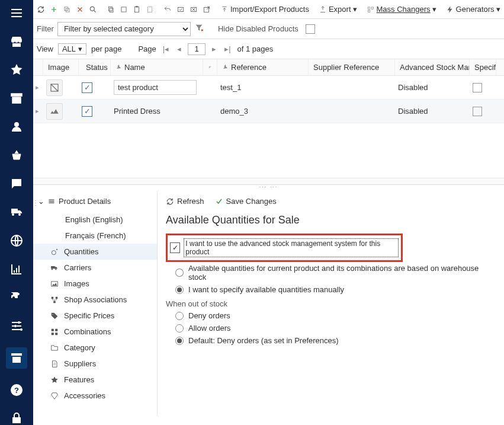 This screenshot has width=504, height=425. I want to click on hide-disabled-checkbox, so click(310, 29).